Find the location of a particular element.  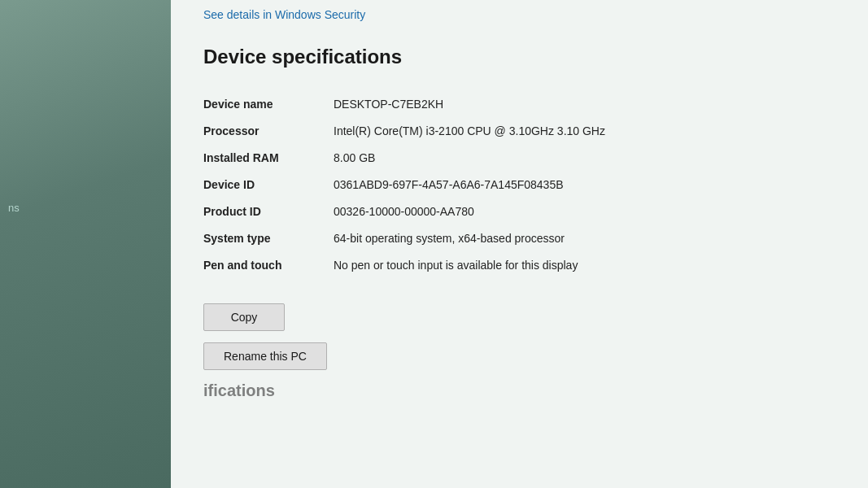

table-row: Device nameDESKTOP-C7EB2KH is located at coordinates (519, 104).